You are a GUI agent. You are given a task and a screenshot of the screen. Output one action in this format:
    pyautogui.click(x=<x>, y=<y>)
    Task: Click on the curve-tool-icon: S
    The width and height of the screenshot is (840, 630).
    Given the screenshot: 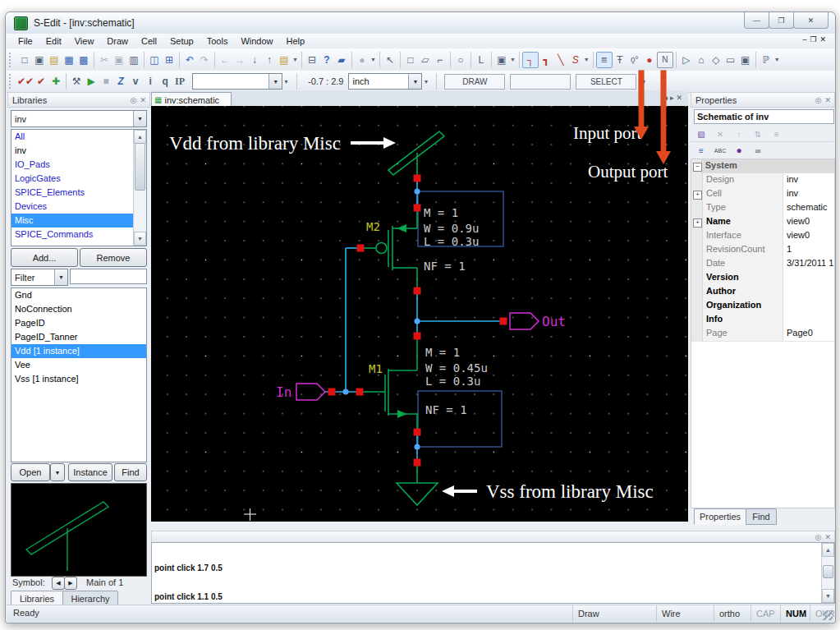 What is the action you would take?
    pyautogui.click(x=576, y=60)
    